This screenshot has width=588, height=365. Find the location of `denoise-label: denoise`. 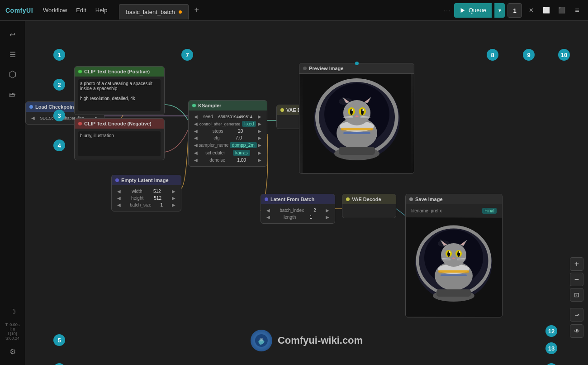

denoise-label: denoise is located at coordinates (217, 160).